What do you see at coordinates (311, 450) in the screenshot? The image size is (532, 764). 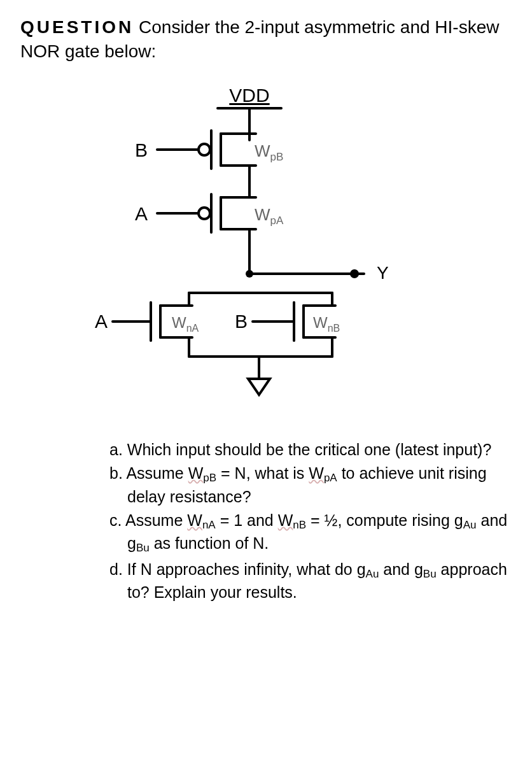 I see `part-a: a. Which input should be the critical on…` at bounding box center [311, 450].